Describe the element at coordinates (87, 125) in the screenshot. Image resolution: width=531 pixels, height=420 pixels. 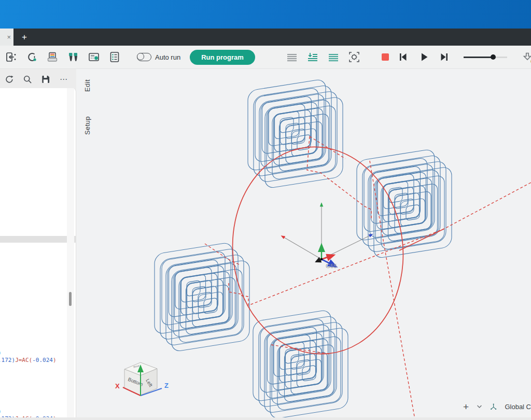
I see `tab-setup: Setup` at that location.